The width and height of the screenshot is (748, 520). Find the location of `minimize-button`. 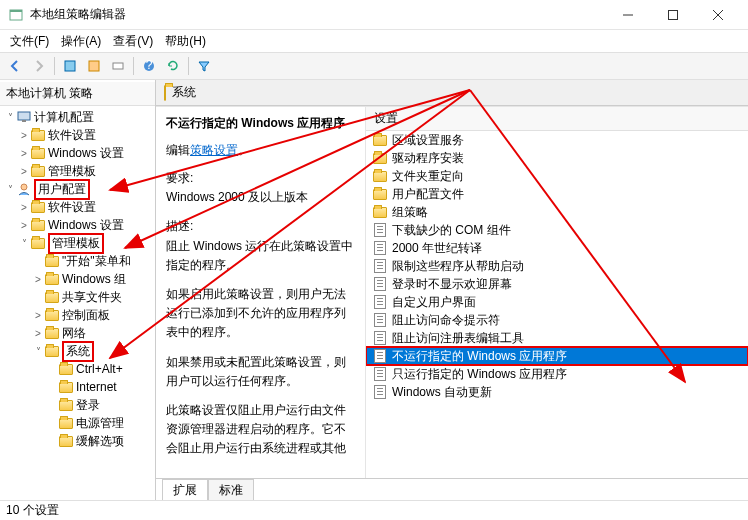

minimize-button is located at coordinates (628, 15).